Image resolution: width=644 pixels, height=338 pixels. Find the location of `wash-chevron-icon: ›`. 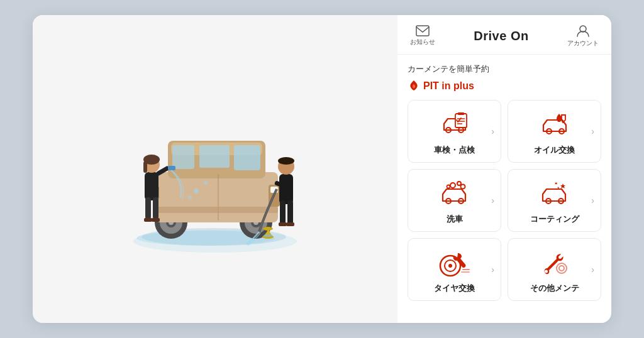

wash-chevron-icon: › is located at coordinates (493, 200).